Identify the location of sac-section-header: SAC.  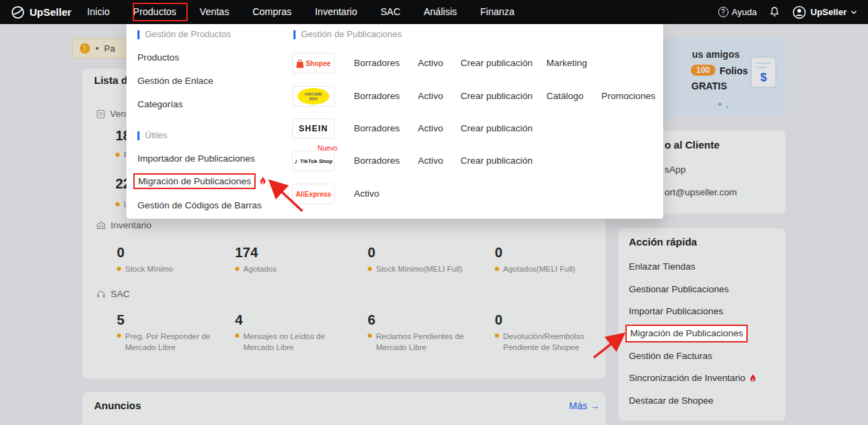
(113, 294).